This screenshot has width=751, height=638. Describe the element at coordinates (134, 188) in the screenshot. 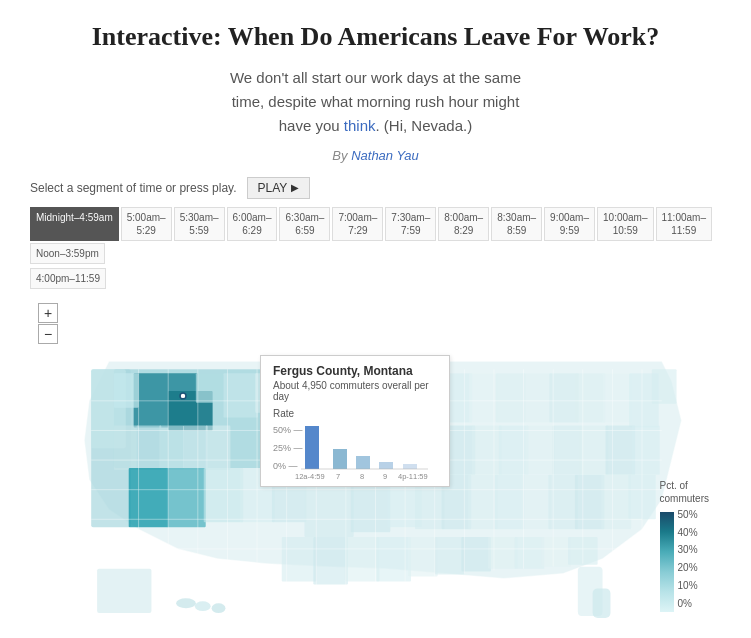

I see `controls-label: Select a segment of time or press play.` at that location.